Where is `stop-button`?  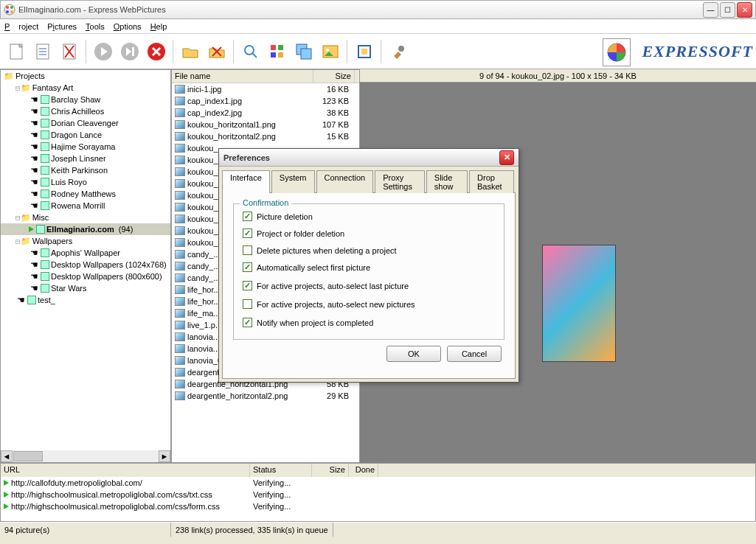
stop-button is located at coordinates (156, 52).